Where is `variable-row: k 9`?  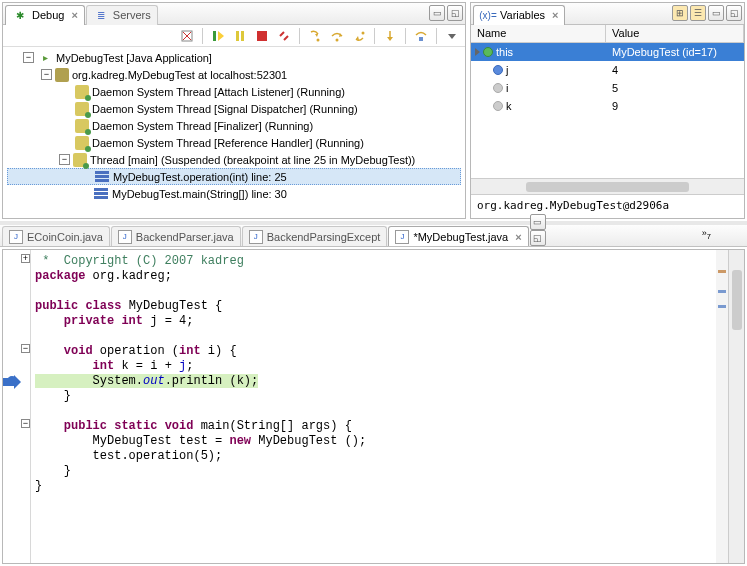 variable-row: k 9 is located at coordinates (608, 106).